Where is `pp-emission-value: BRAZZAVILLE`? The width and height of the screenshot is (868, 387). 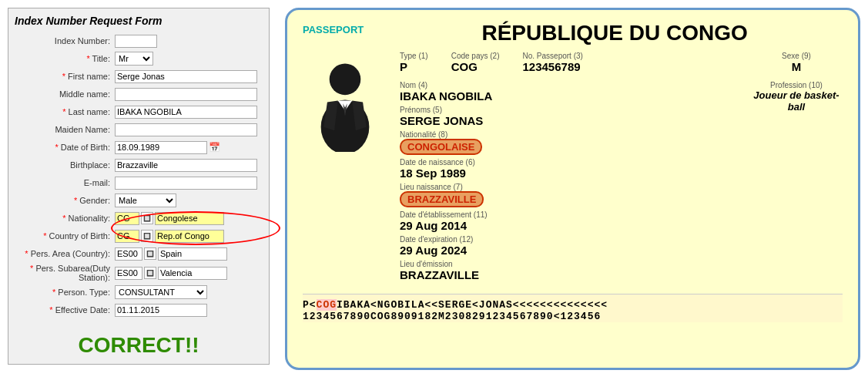
pp-emission-value: BRAZZAVILLE is located at coordinates (568, 274).